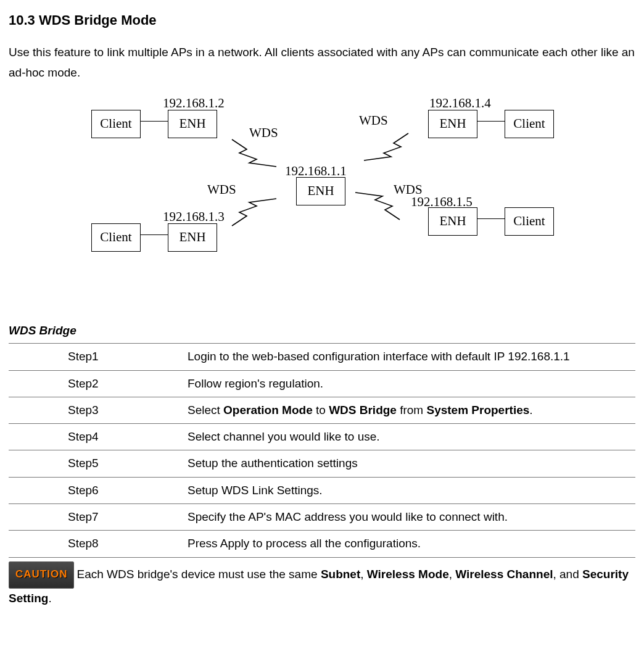 This screenshot has height=646, width=644. What do you see at coordinates (453, 222) in the screenshot?
I see `enh-br: ENH` at bounding box center [453, 222].